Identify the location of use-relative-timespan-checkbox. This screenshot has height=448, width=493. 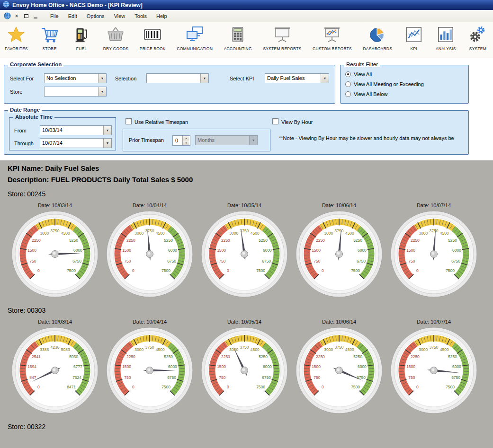
(129, 121).